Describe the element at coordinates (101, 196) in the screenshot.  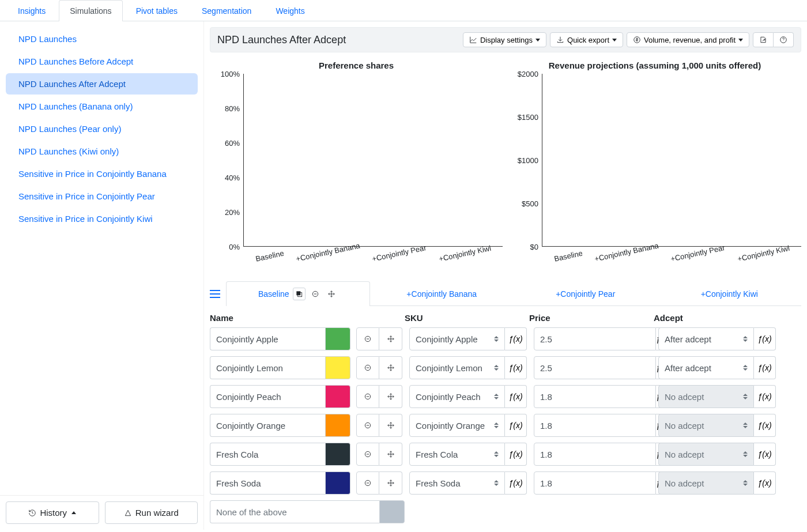
I see `sidebar-item: Sensitive in Price in Conjointly Pear` at that location.